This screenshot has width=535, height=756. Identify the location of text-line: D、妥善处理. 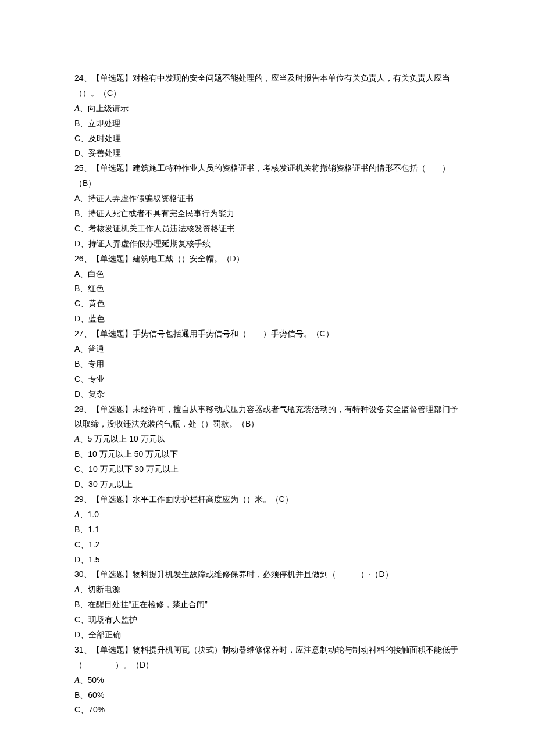
(268, 153).